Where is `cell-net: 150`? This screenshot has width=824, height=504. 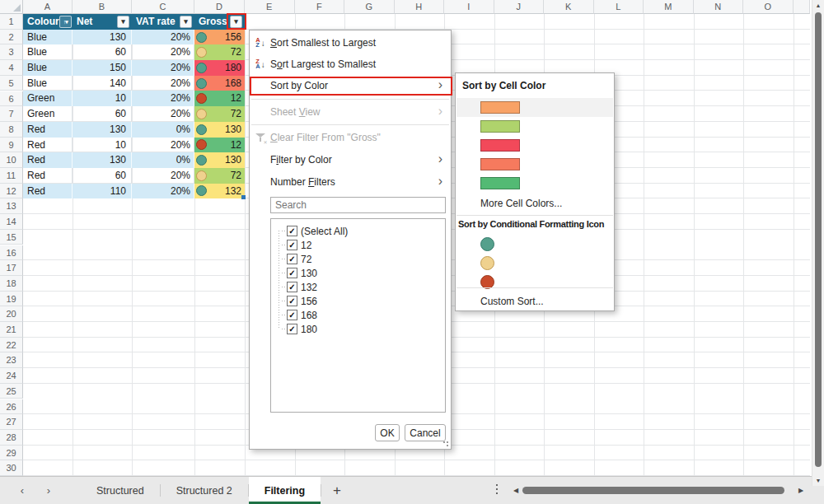
cell-net: 150 is located at coordinates (102, 68).